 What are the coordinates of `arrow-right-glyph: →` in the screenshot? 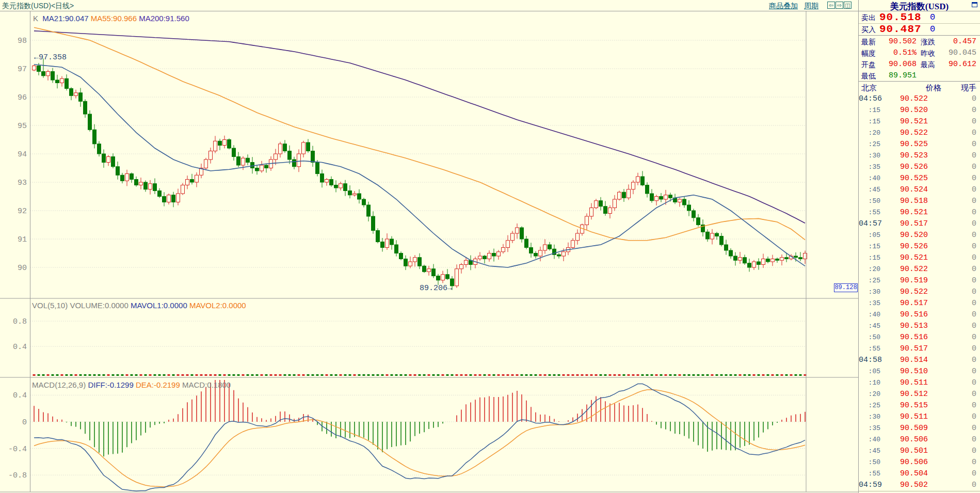 It's located at (450, 288).